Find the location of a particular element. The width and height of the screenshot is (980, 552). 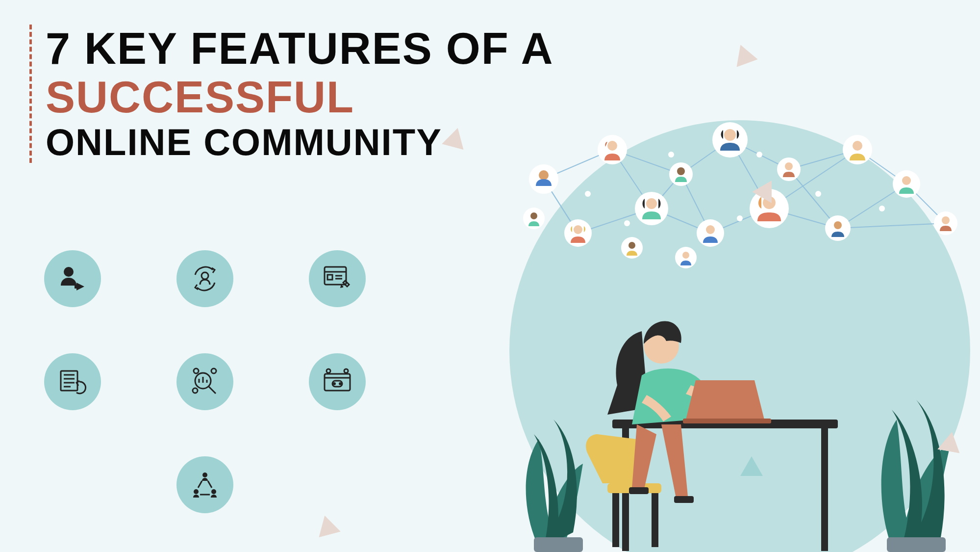

collaboration-icon is located at coordinates (205, 485).